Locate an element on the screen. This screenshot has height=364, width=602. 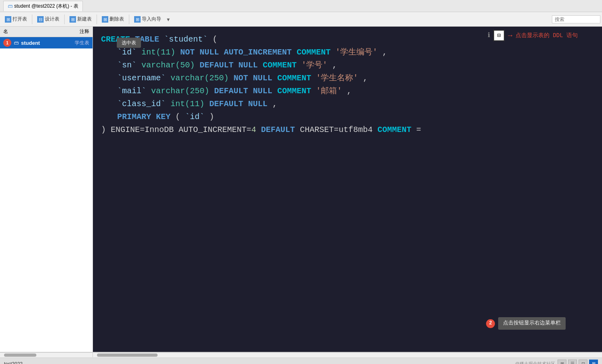
sql-line-username: `username` varchar(250) NOT NULL COMMENT… is located at coordinates (347, 78).